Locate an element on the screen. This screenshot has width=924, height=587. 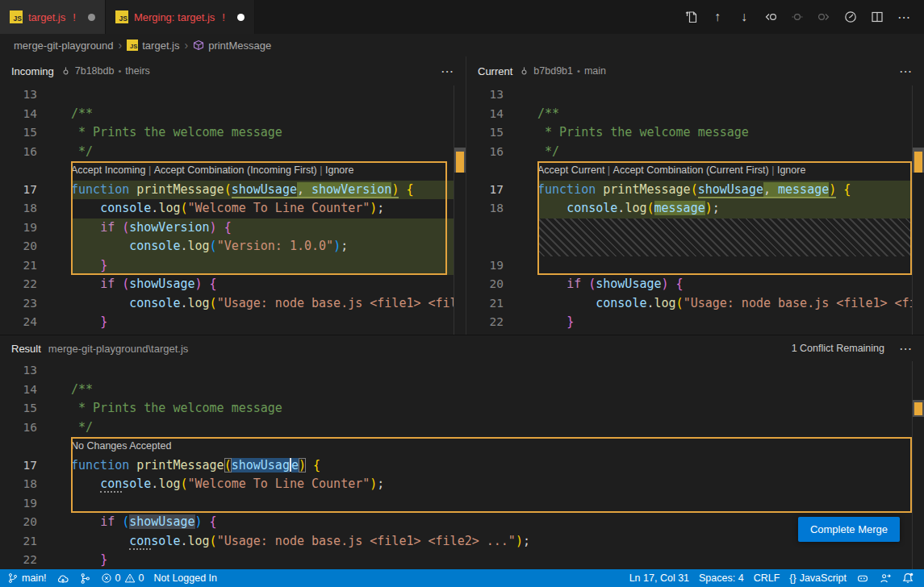
conflict-actions-row: Accept Current | Accept Combination (Cur… is located at coordinates (696, 171).